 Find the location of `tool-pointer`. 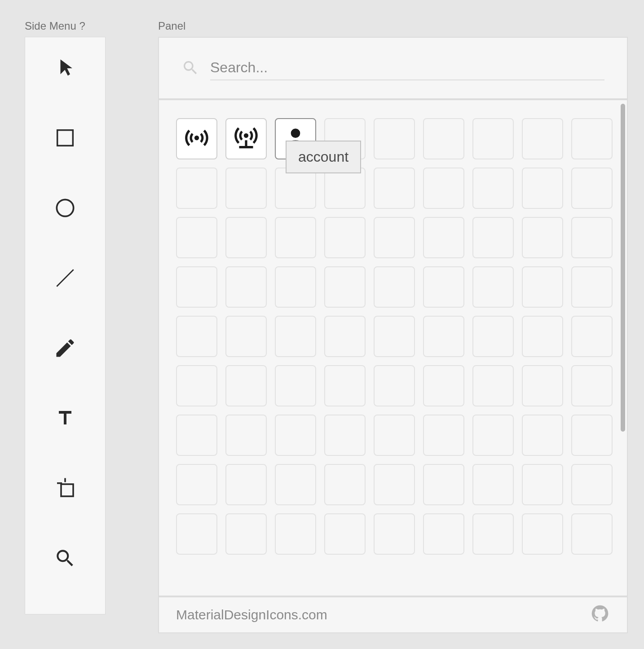

tool-pointer is located at coordinates (65, 69).